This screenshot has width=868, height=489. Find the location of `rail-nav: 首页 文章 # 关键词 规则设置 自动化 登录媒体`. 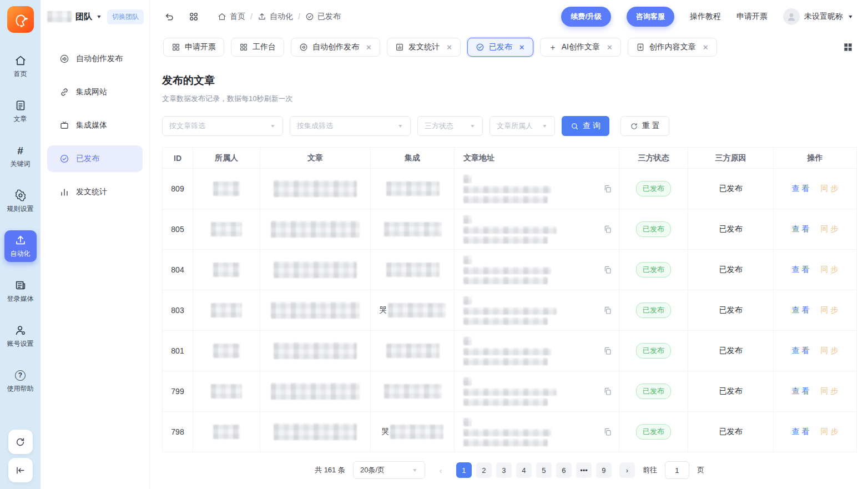

rail-nav: 首页 文章 # 关键词 规则设置 自动化 登录媒体 is located at coordinates (21, 224).